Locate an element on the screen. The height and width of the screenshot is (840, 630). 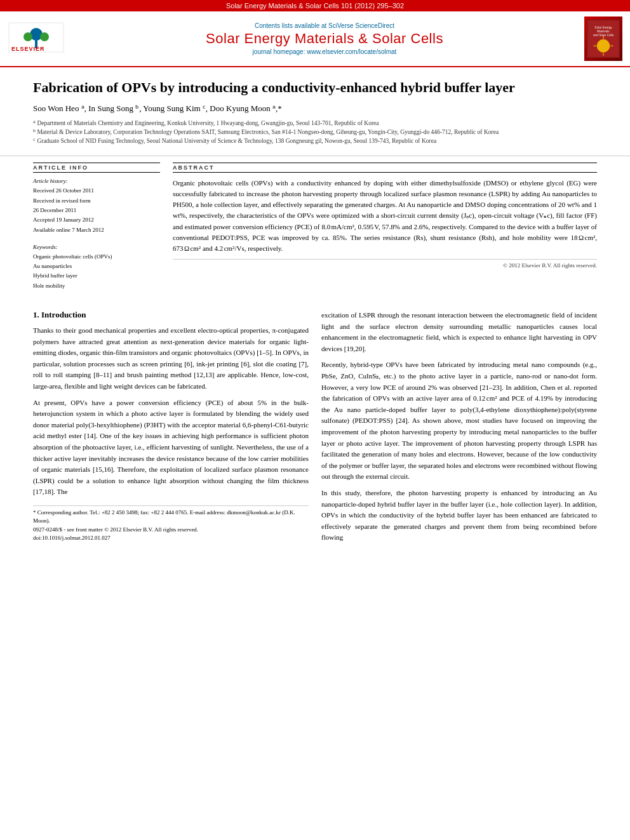
contents-text: Contents lists available at is located at coordinates (292, 25).